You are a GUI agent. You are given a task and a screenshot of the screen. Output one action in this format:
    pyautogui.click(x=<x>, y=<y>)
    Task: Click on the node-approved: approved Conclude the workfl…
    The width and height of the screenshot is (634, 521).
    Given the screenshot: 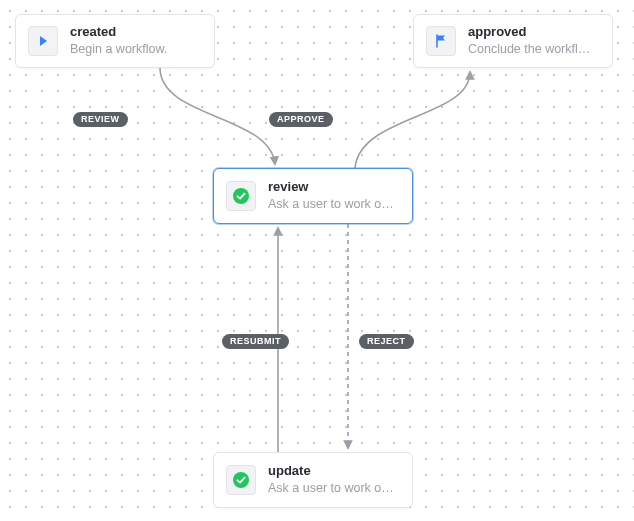 What is the action you would take?
    pyautogui.click(x=513, y=41)
    